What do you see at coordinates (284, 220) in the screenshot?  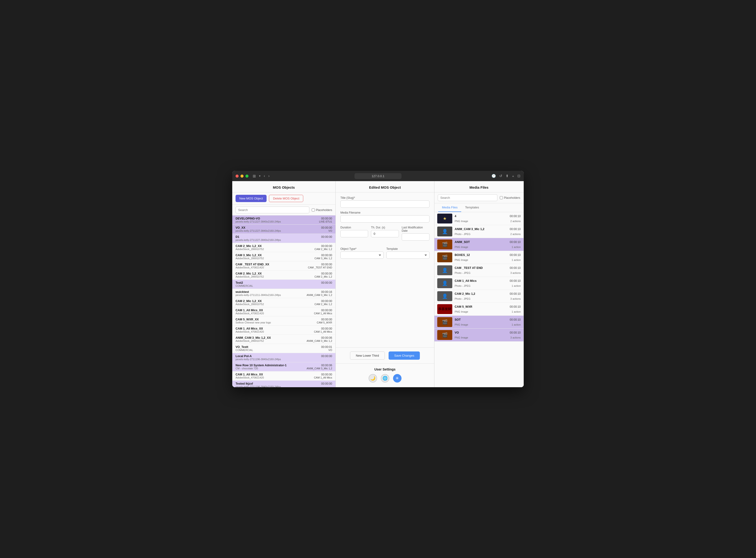 I see `list-item: DEVELOPING-VO 00:00:00 pexels-kelly-2711…` at bounding box center [284, 220].